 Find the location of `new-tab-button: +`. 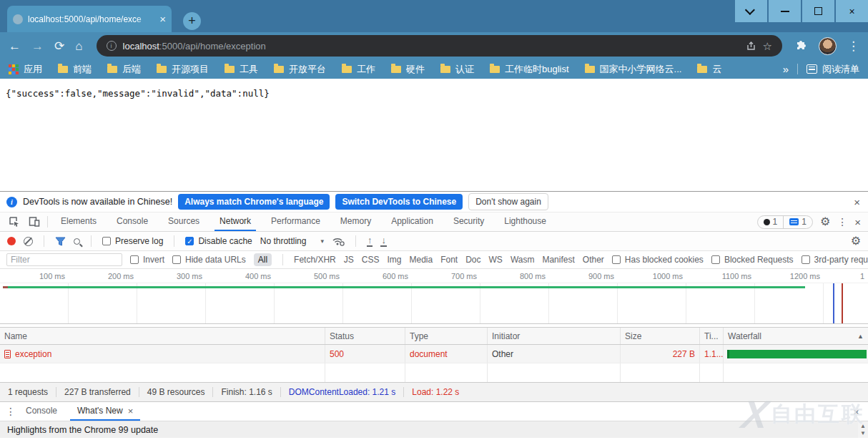

new-tab-button: + is located at coordinates (192, 21).